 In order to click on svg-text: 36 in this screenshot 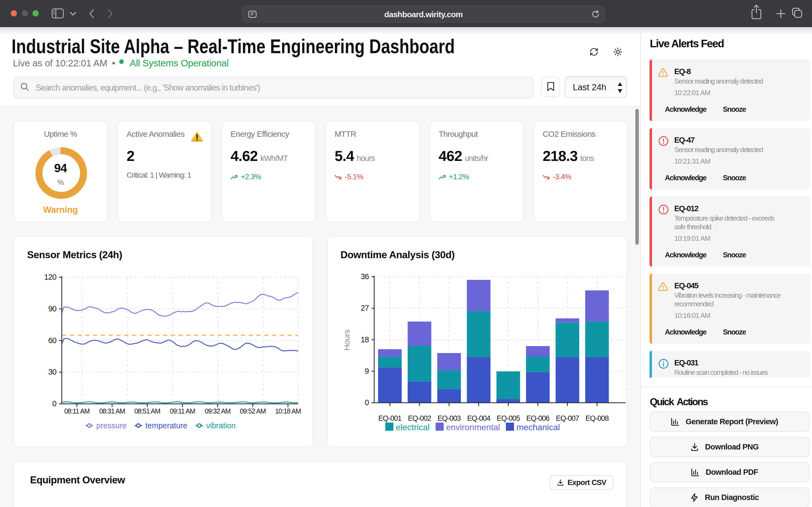, I will do `click(365, 276)`.